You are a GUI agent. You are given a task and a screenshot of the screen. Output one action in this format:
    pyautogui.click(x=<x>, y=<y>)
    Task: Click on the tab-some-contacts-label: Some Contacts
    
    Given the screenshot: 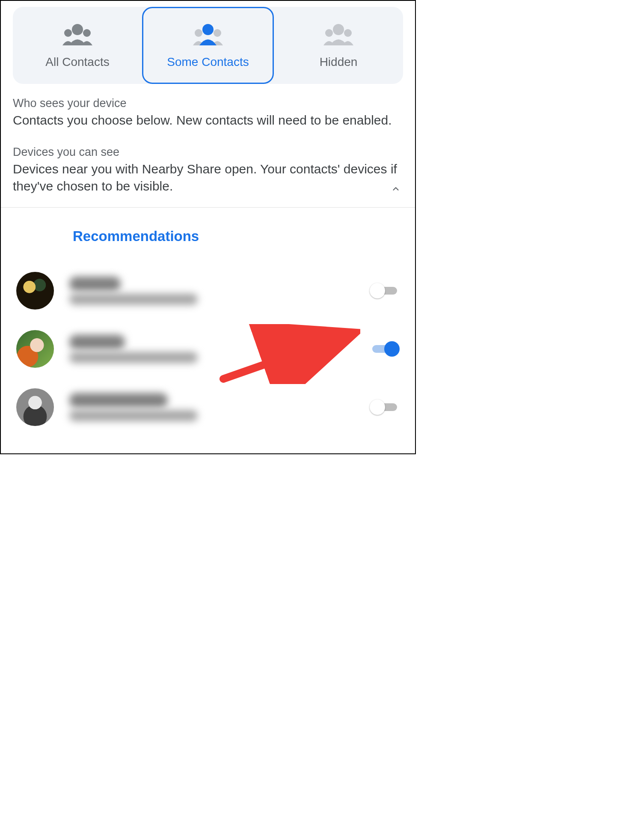 What is the action you would take?
    pyautogui.click(x=208, y=62)
    